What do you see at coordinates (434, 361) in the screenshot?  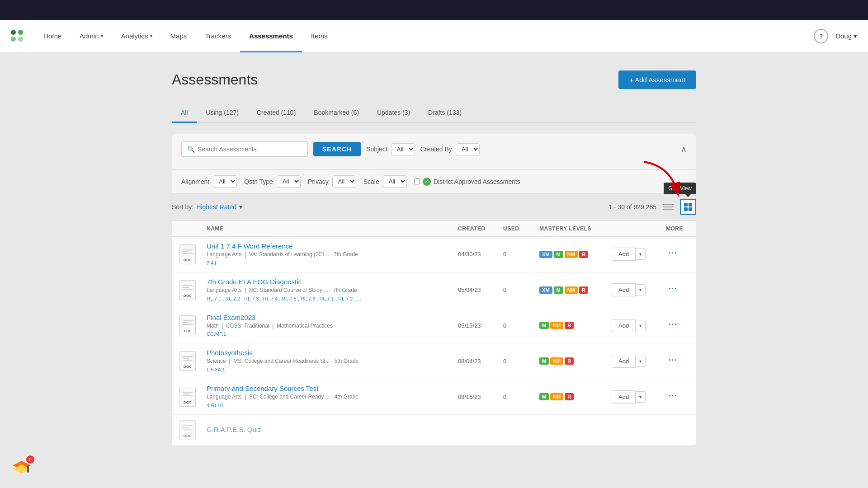 I see `table-row: DOC Photosynthesis Science | MS: College…` at bounding box center [434, 361].